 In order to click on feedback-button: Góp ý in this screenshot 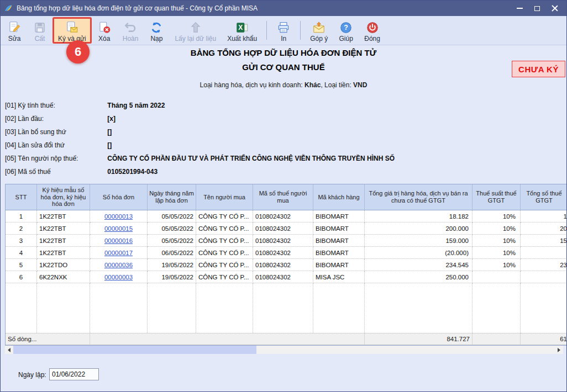, I will do `click(319, 30)`.